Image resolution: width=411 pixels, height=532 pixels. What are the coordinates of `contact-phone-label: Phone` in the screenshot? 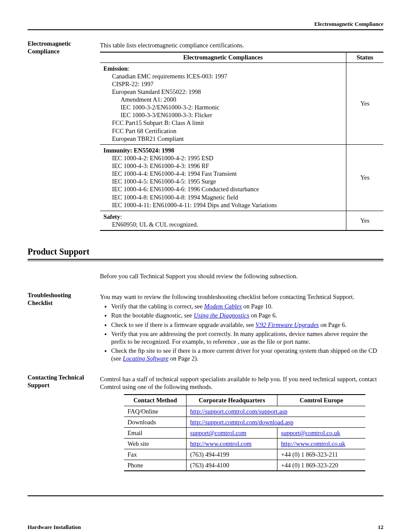 It's located at (155, 466).